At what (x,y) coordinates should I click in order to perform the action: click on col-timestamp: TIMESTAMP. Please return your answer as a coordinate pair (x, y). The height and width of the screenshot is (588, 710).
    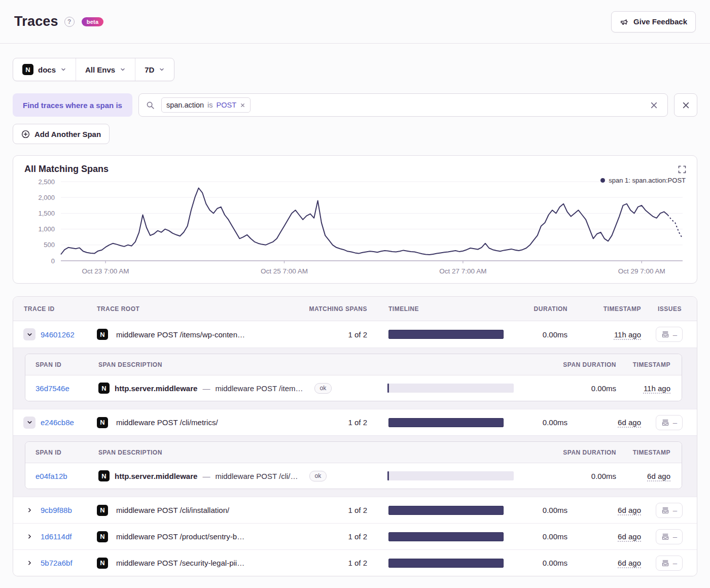
    Looking at the image, I should click on (605, 309).